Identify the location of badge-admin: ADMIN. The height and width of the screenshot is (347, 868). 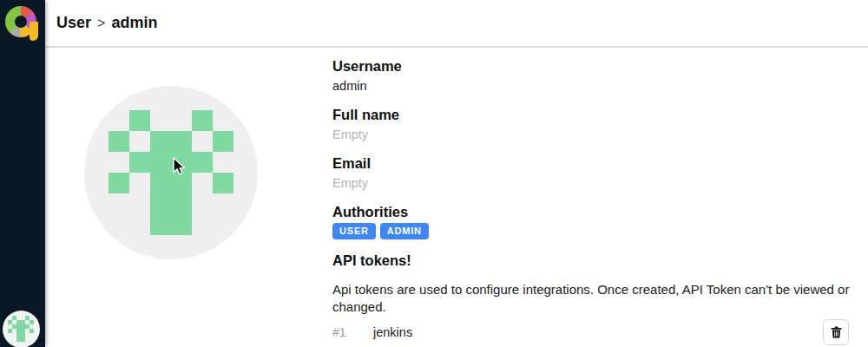
(404, 231).